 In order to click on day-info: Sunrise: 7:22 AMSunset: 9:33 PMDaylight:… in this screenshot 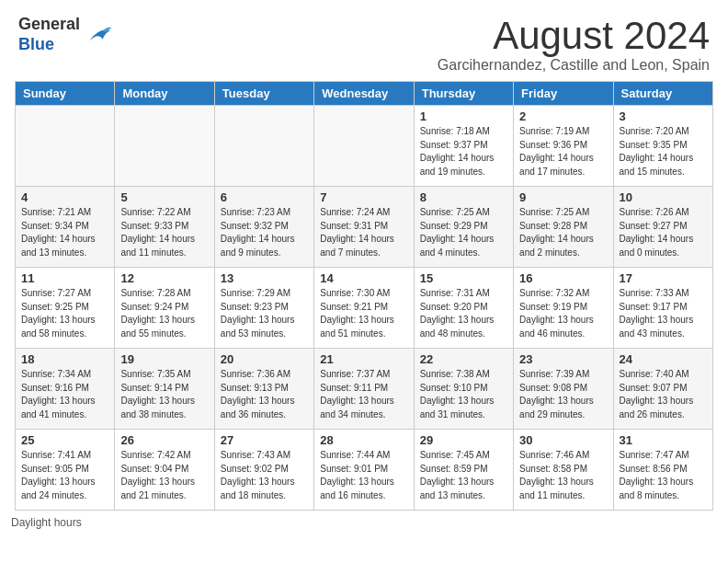, I will do `click(164, 233)`.